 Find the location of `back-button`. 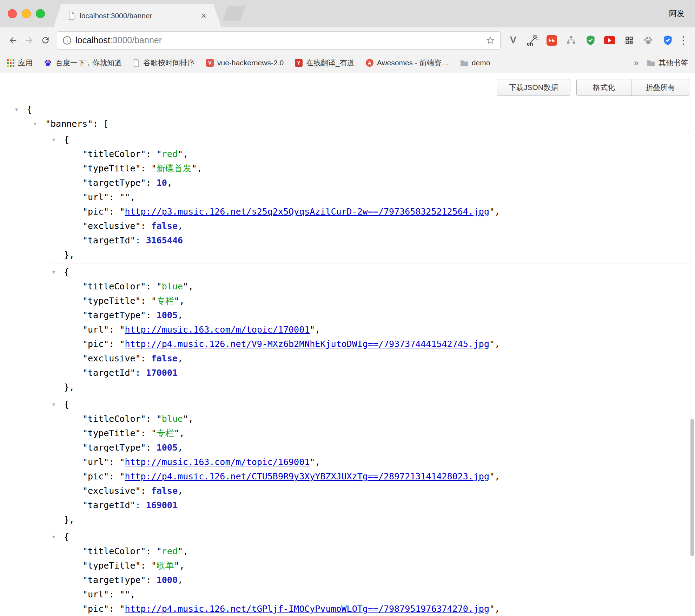

back-button is located at coordinates (13, 40).